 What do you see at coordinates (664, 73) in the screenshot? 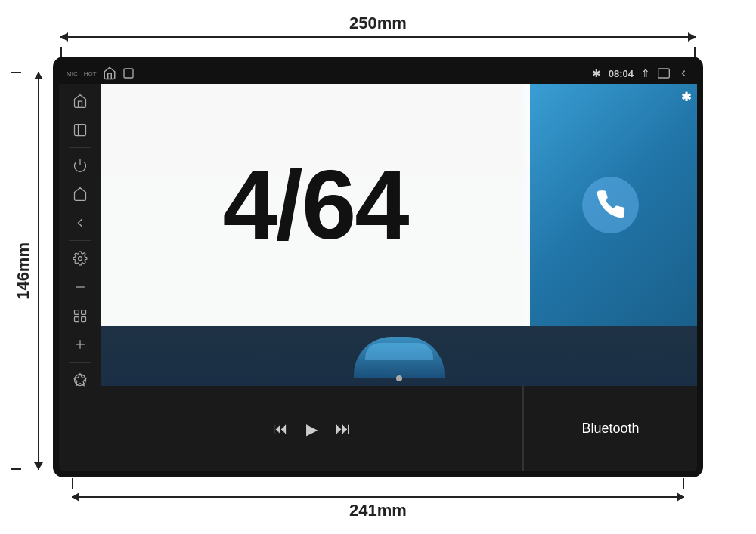
I see `recent-apps-icon` at bounding box center [664, 73].